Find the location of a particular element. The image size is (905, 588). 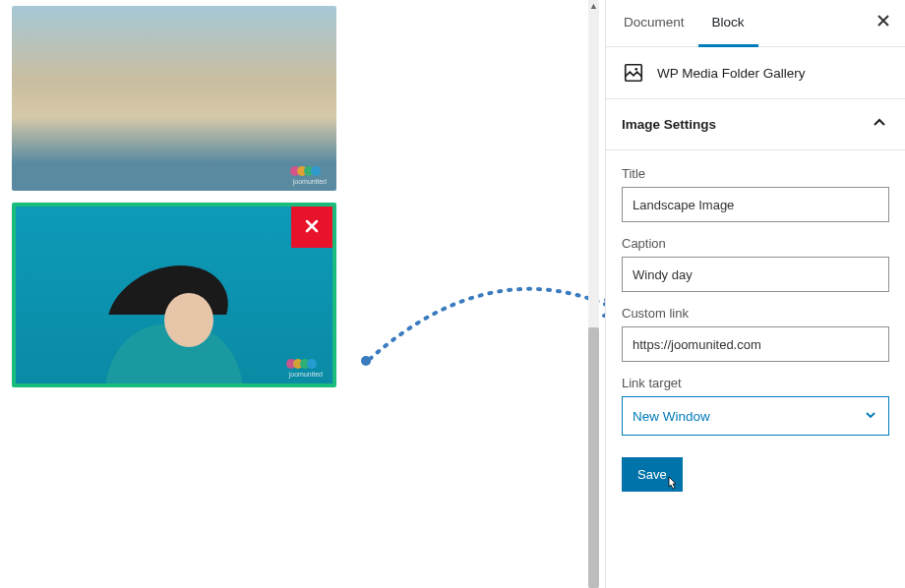

title-label: Title is located at coordinates (755, 173).